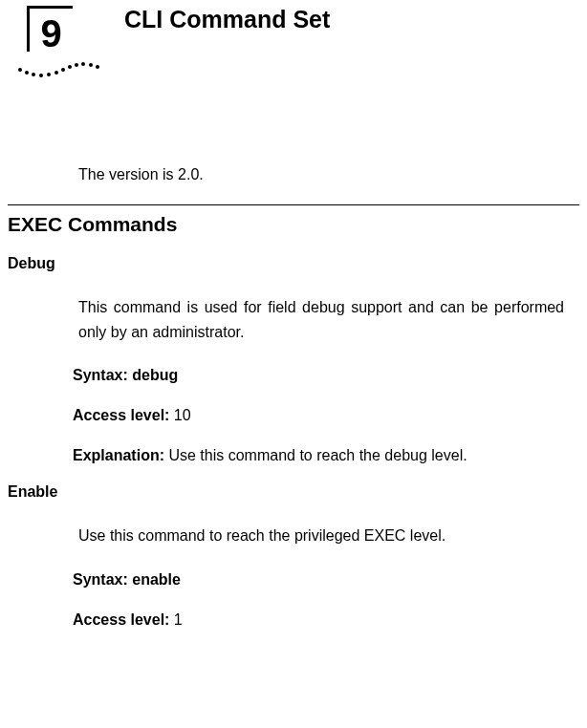 The image size is (587, 728). I want to click on command-description-enable: Use this command to reach the privileged…, so click(321, 536).